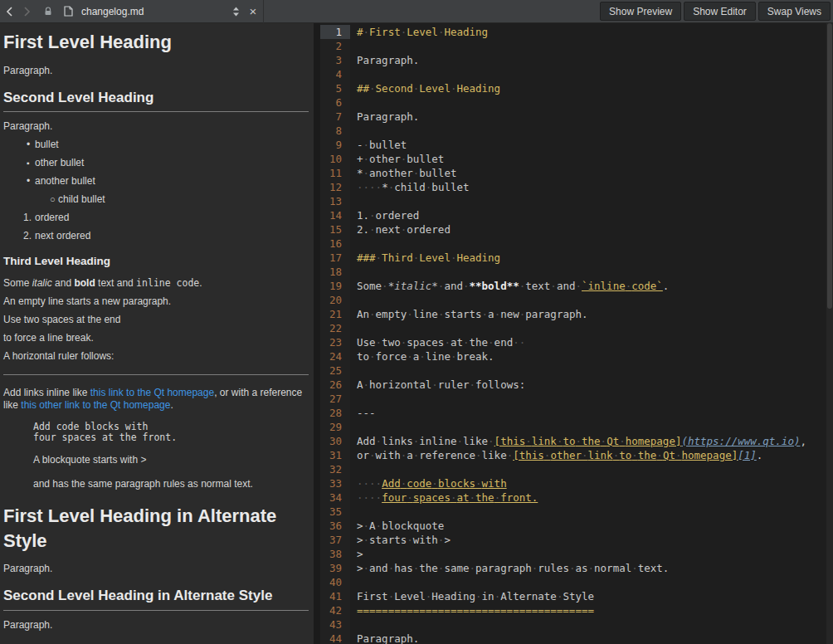  Describe the element at coordinates (335, 60) in the screenshot. I see `line-number: 3` at that location.